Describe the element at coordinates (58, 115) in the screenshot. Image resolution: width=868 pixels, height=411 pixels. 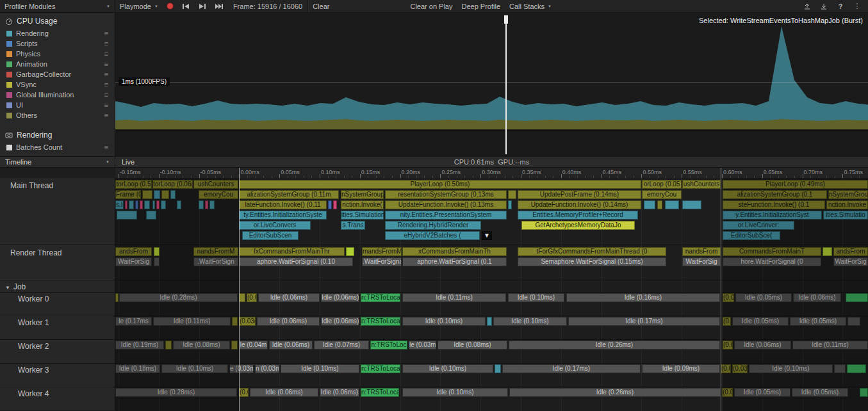
I see `legend-item-others: Others≡` at that location.